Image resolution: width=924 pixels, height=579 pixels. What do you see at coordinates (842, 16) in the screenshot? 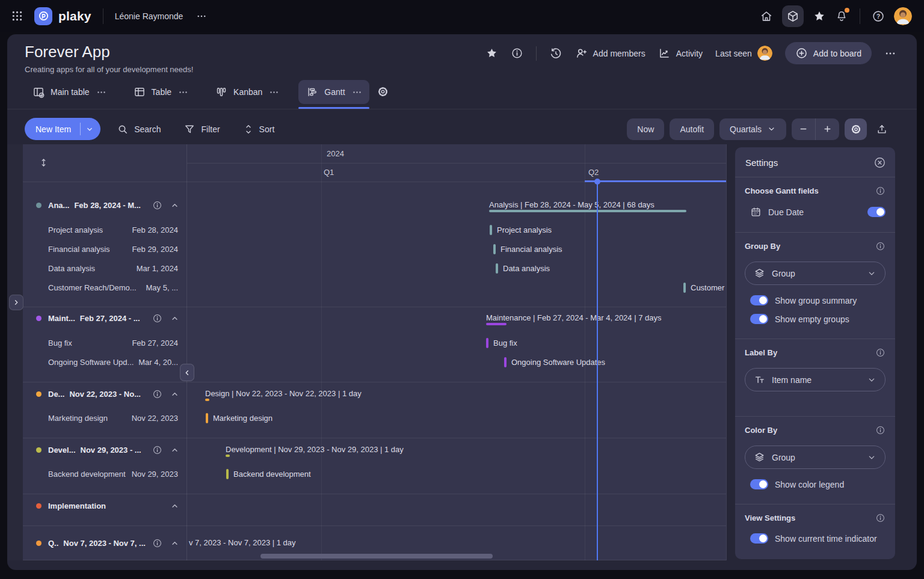
I see `notifications-bell-icon` at bounding box center [842, 16].